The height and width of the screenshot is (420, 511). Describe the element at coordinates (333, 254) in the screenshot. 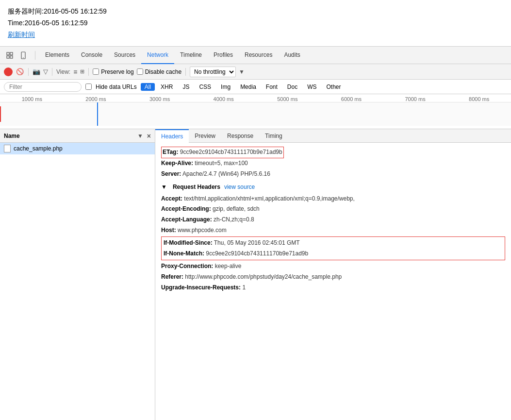

I see `header-row: If-None-Match: 9cc9ee2c9104cb743111170b9…` at that location.